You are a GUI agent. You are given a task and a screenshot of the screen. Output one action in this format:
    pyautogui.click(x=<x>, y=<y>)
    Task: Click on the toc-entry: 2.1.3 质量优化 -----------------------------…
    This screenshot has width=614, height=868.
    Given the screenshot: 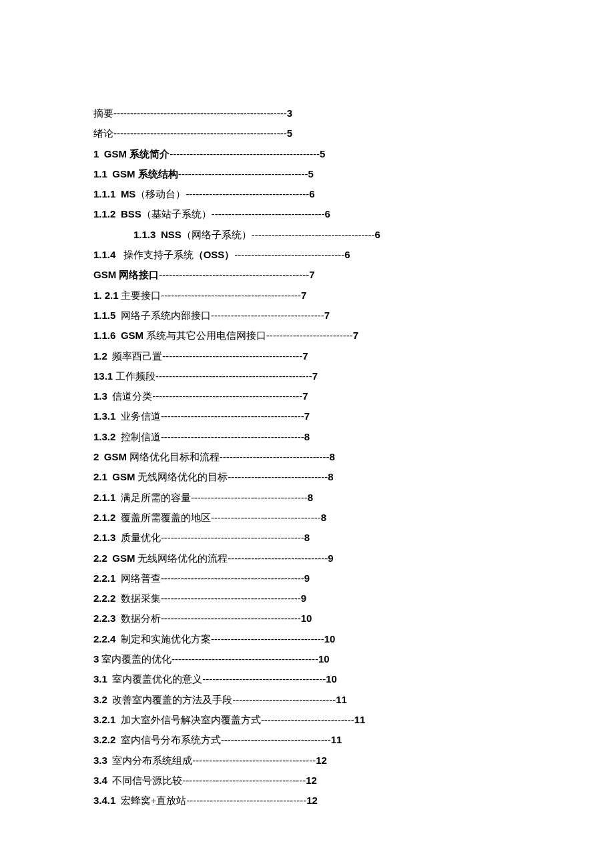 What is the action you would take?
    pyautogui.click(x=307, y=538)
    